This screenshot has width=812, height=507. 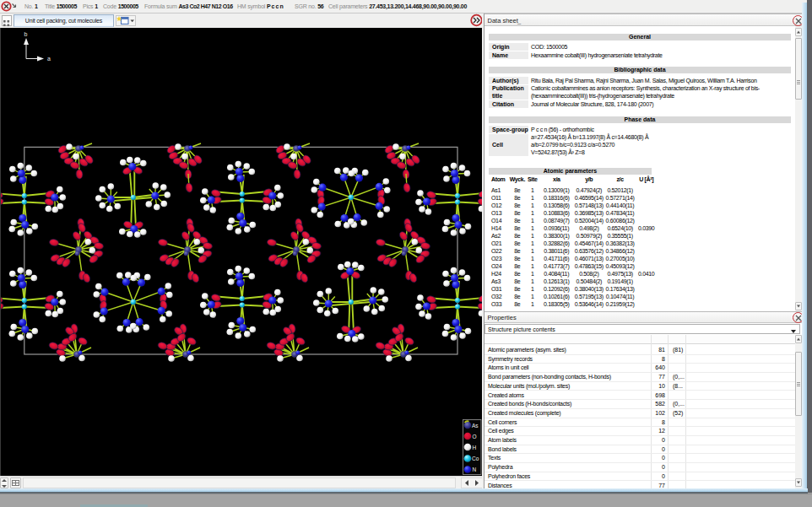 What do you see at coordinates (474, 469) in the screenshot?
I see `svg-text: N` at bounding box center [474, 469].